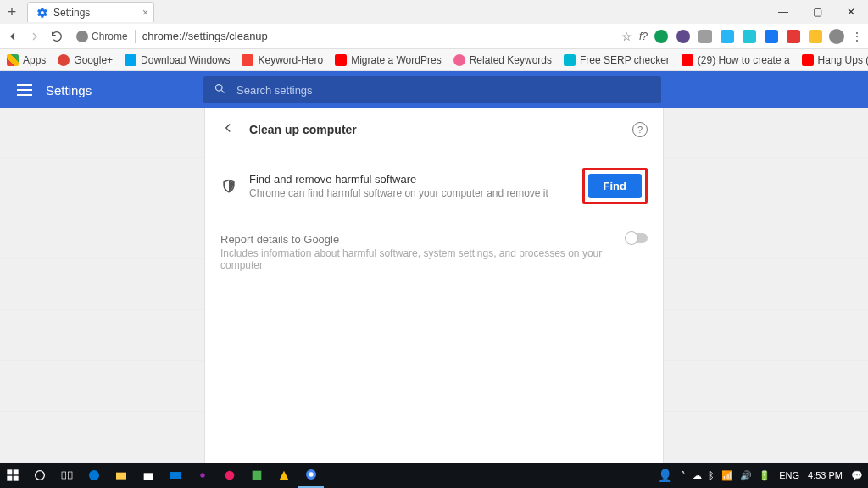 The height and width of the screenshot is (488, 868). What do you see at coordinates (661, 36) in the screenshot?
I see `ext-grammarly-icon` at bounding box center [661, 36].